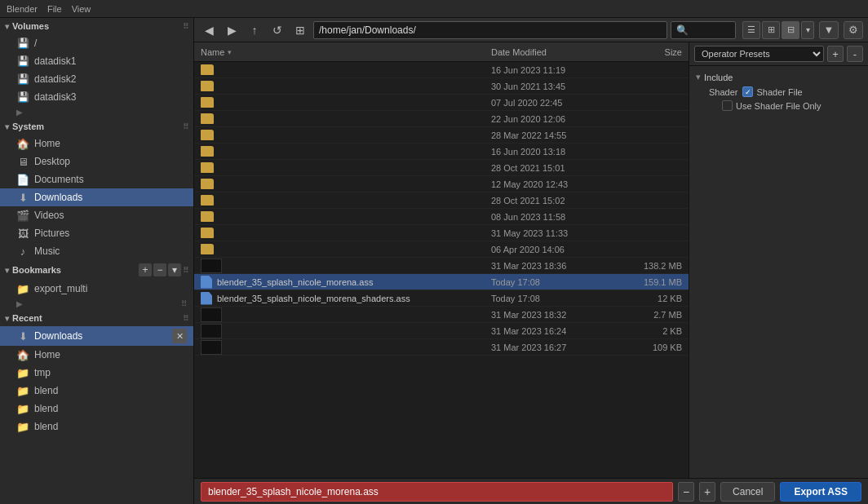 The image size is (868, 504). Describe the element at coordinates (96, 113) in the screenshot. I see `volumes-expand-more: ▶` at that location.